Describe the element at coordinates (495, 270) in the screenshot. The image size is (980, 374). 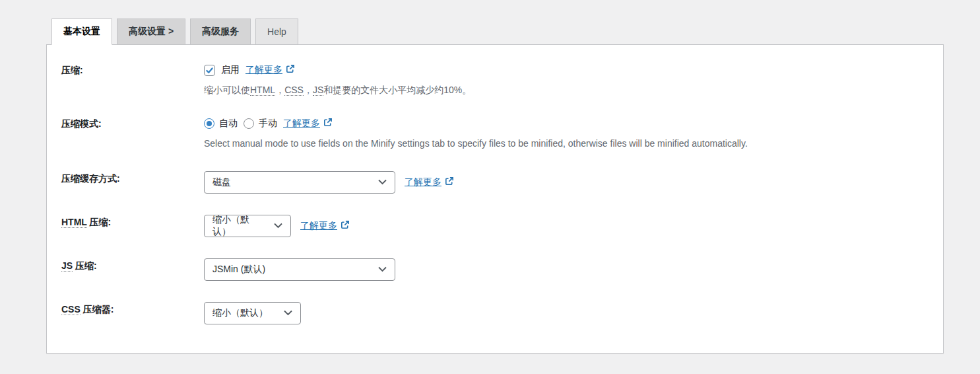
I see `row-js-minifier: JS 压缩: JSMin (默认)` at that location.